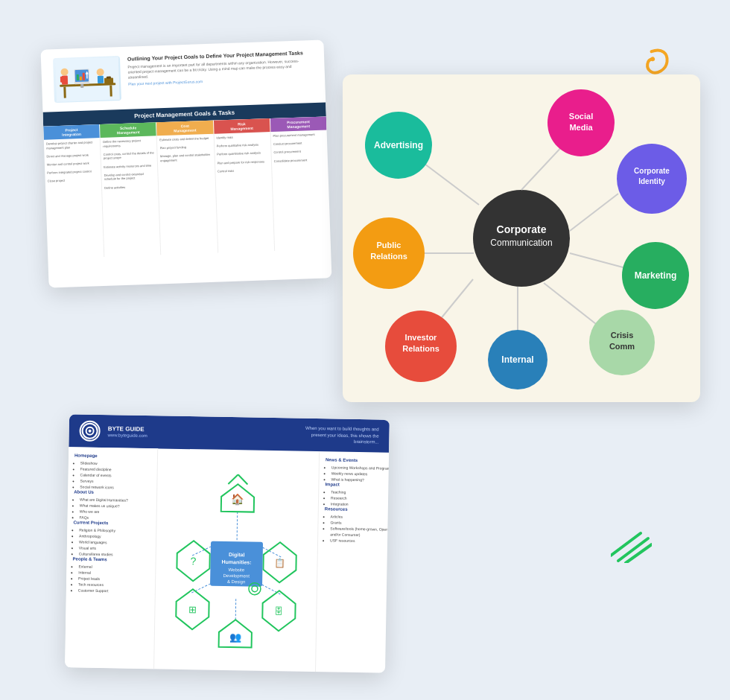 The width and height of the screenshot is (730, 700). I want to click on pm-illustration, so click(87, 79).